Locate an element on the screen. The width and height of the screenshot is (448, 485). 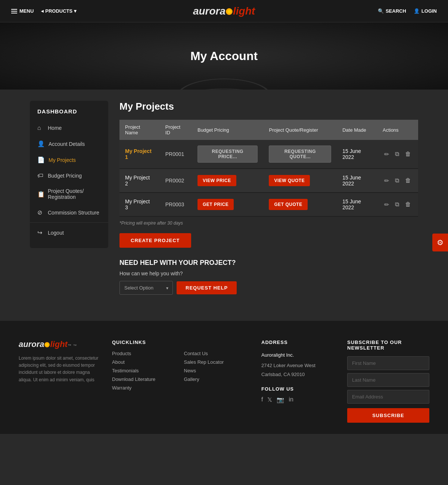
settings-gear-icon: ⚙ is located at coordinates (440, 242).